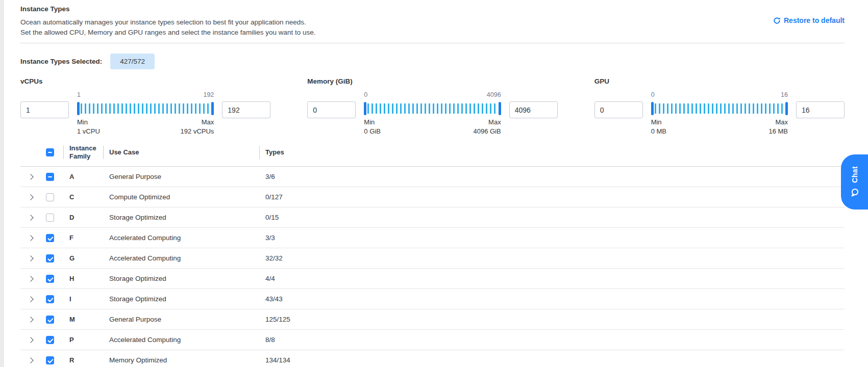  I want to click on select-all-checkbox, so click(50, 152).